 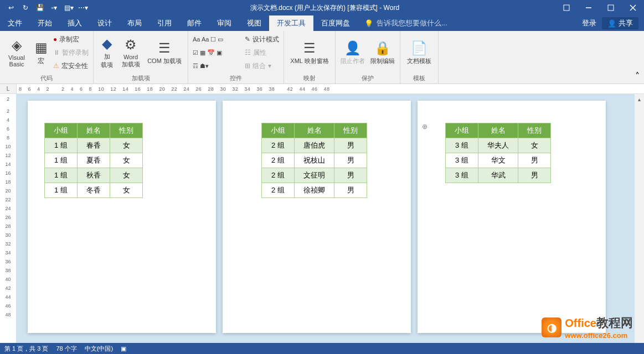 What do you see at coordinates (105, 23) in the screenshot?
I see `tab-design: 设计` at bounding box center [105, 23].